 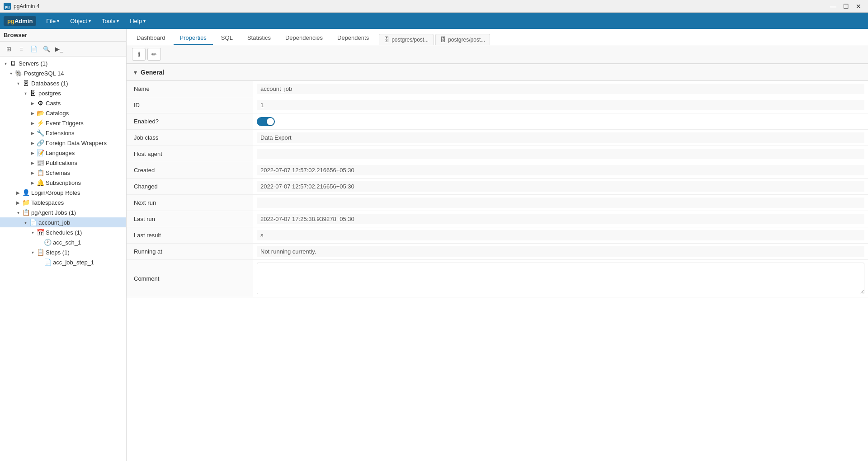 What do you see at coordinates (63, 103) in the screenshot?
I see `tree-item-casts: ▶ ⚙ Casts` at bounding box center [63, 103].